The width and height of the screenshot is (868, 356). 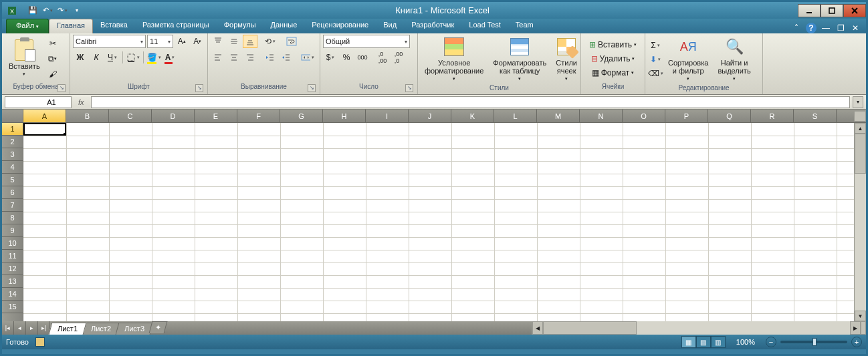 What do you see at coordinates (832, 11) in the screenshot?
I see `maximize-button` at bounding box center [832, 11].